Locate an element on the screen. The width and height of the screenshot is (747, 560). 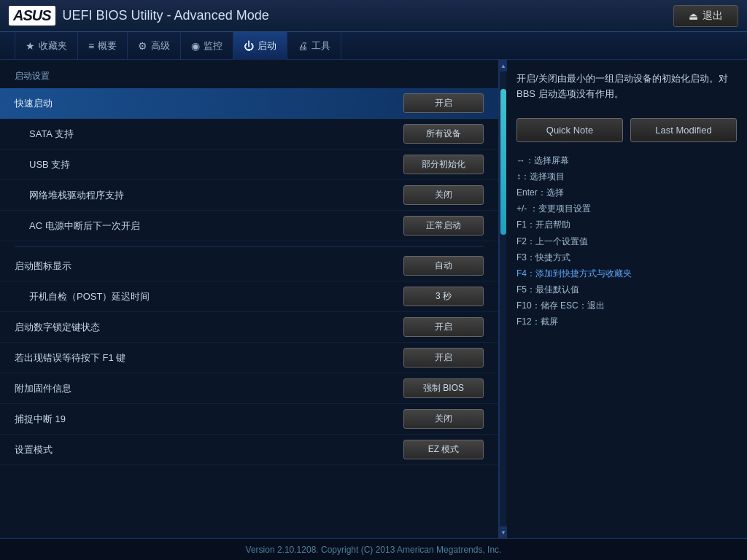
fast-boot-value: 开启 is located at coordinates (444, 104).